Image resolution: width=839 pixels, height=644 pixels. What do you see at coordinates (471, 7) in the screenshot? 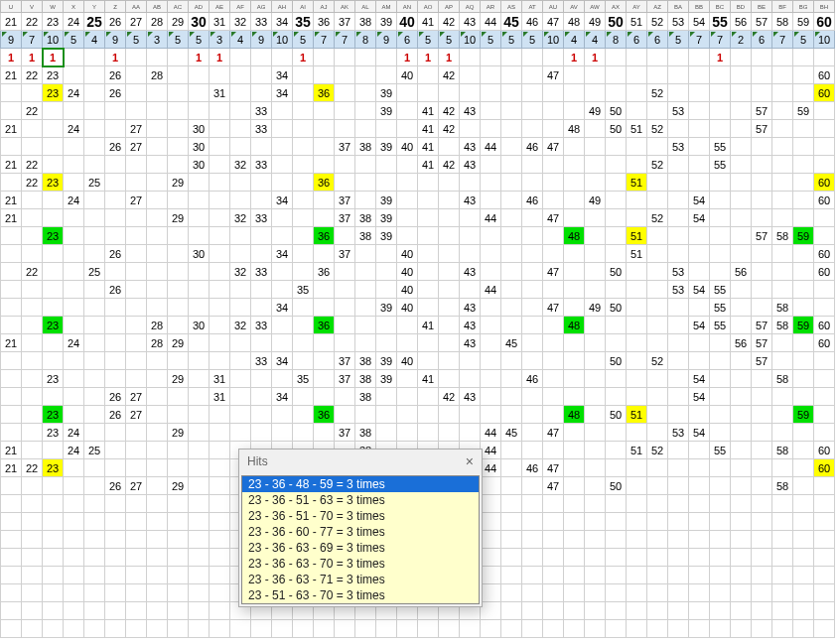
I see `column-header: AQ` at bounding box center [471, 7].